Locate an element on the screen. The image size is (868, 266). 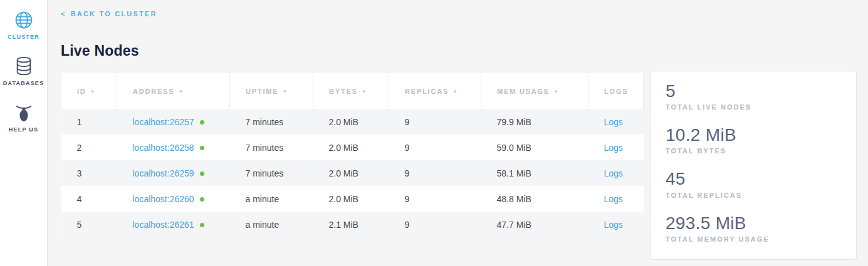
stat-label: TOTAL MEMORY USAGE is located at coordinates (753, 239).